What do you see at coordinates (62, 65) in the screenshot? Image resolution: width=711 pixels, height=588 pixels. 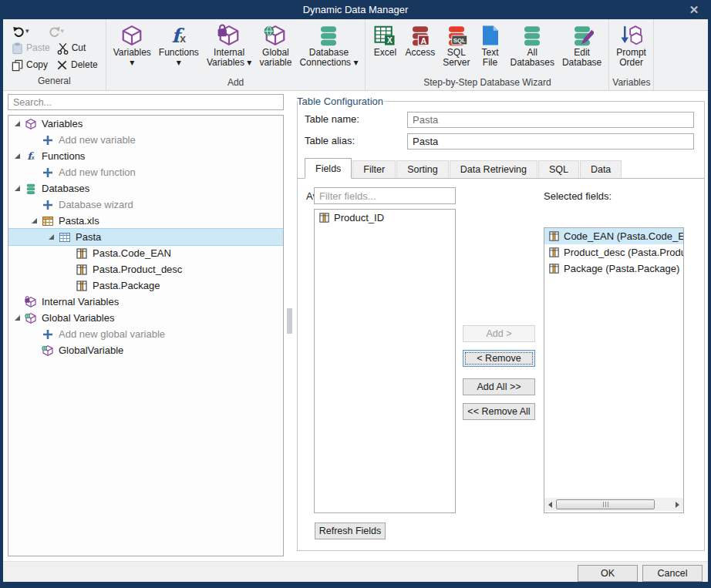 I see `delete-icon` at bounding box center [62, 65].